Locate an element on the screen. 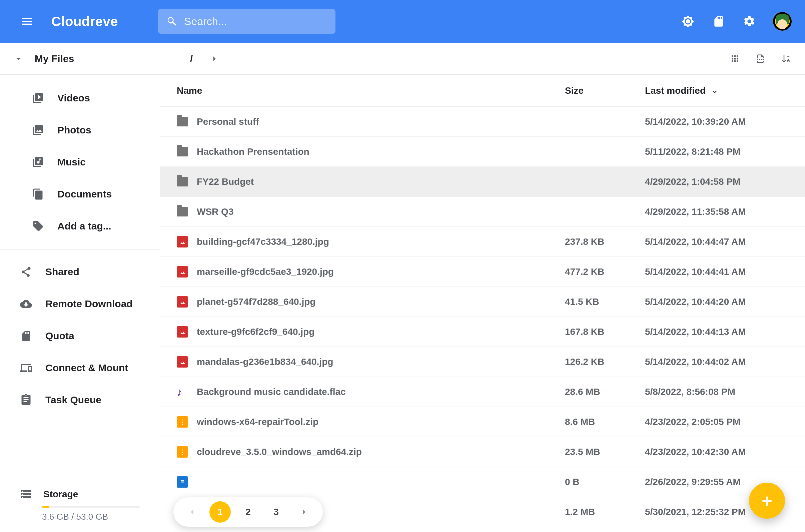  sidebar-item-quota: Quota is located at coordinates (80, 336).